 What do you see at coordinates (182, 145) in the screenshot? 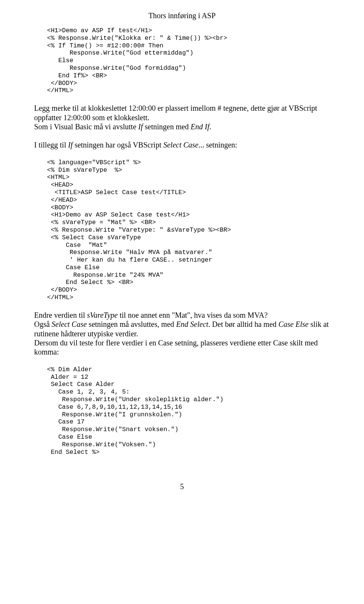
I see `paragraph-2: I tillegg til If setningen har også VBSc…` at bounding box center [182, 145].